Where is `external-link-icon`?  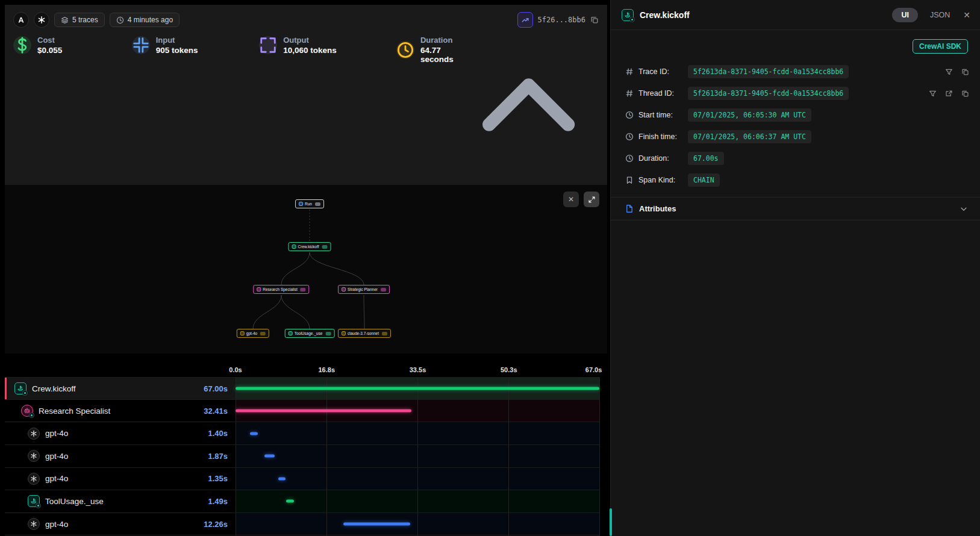
external-link-icon is located at coordinates (949, 94).